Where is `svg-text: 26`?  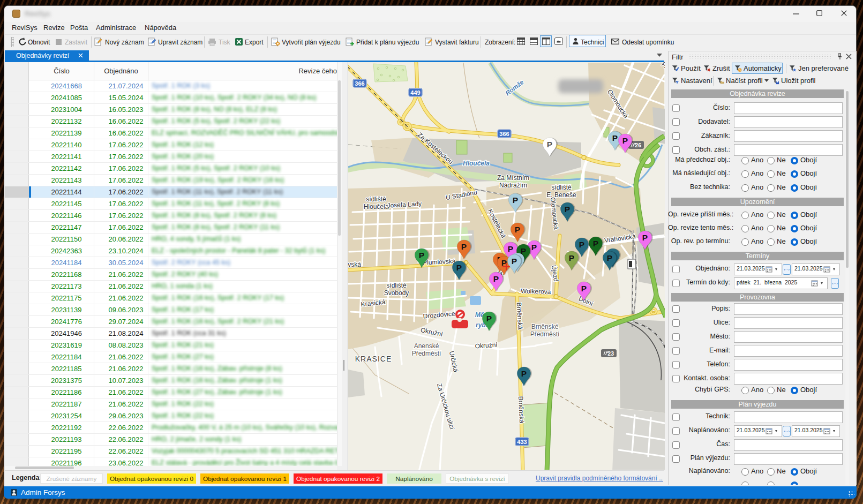 svg-text: 26 is located at coordinates (638, 145).